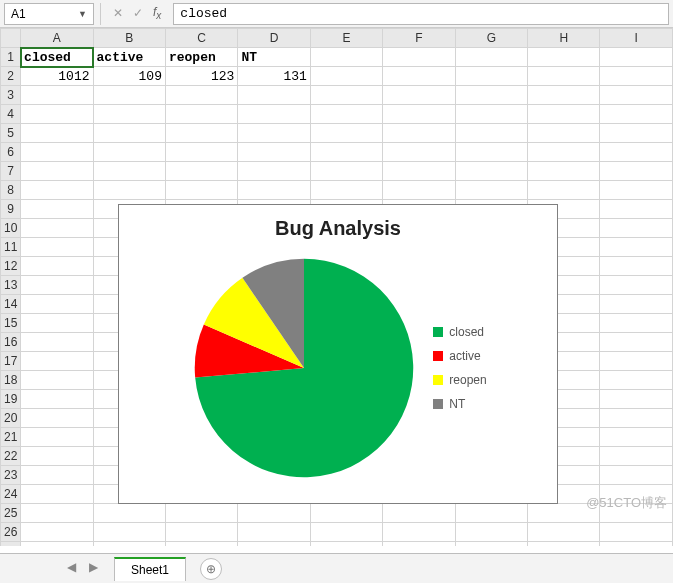  What do you see at coordinates (71, 569) in the screenshot?
I see `tab-prev-icon: ◀` at bounding box center [71, 569].